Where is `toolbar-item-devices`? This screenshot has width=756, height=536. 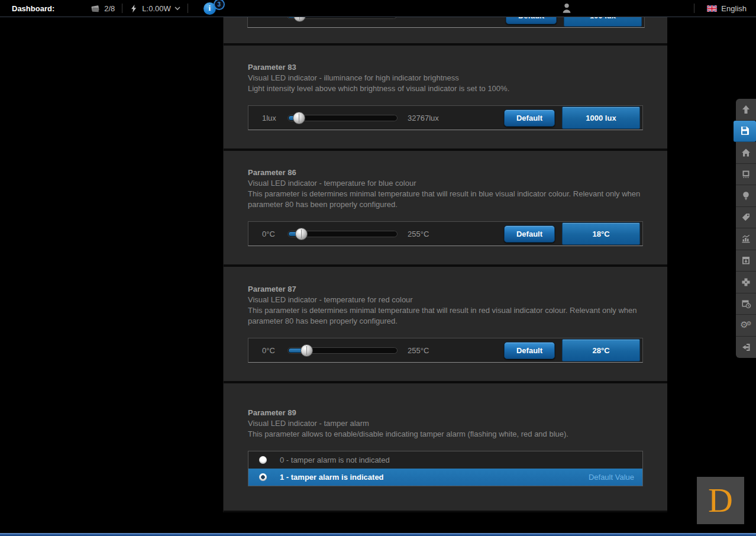
toolbar-item-devices is located at coordinates (746, 175).